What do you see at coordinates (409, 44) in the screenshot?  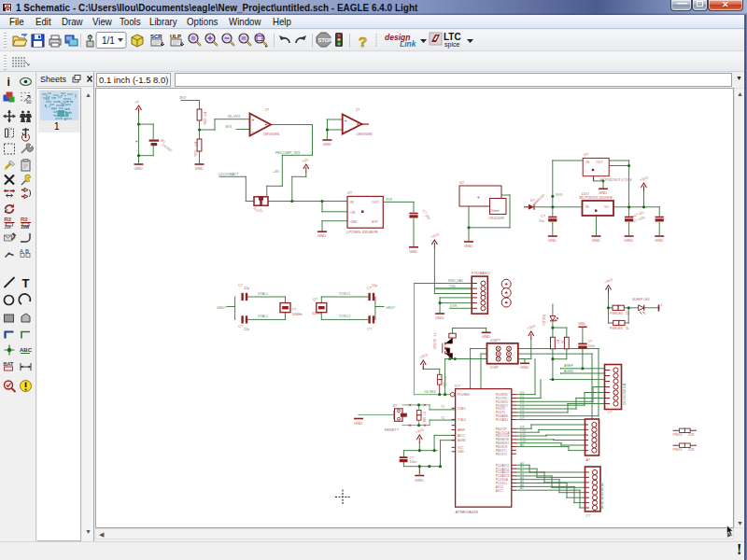 I see `svg-text: Link` at bounding box center [409, 44].